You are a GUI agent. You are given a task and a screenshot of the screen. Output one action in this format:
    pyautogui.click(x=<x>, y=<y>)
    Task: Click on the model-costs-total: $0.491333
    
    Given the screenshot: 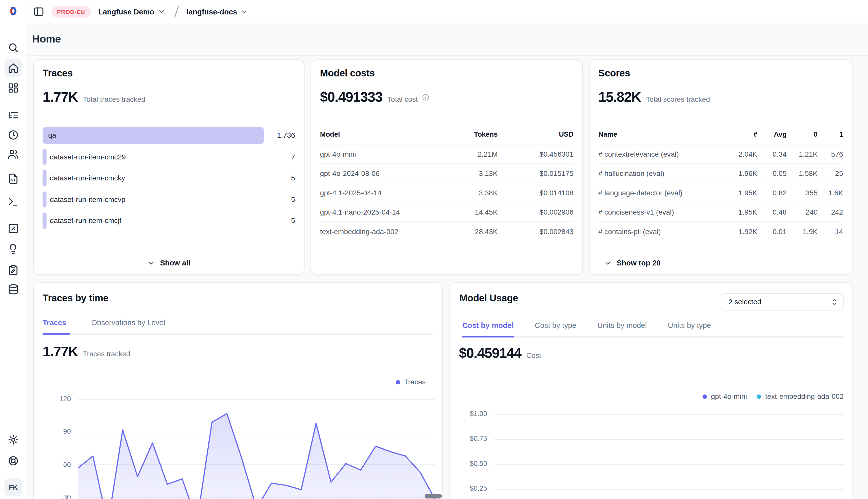 What is the action you would take?
    pyautogui.click(x=351, y=97)
    